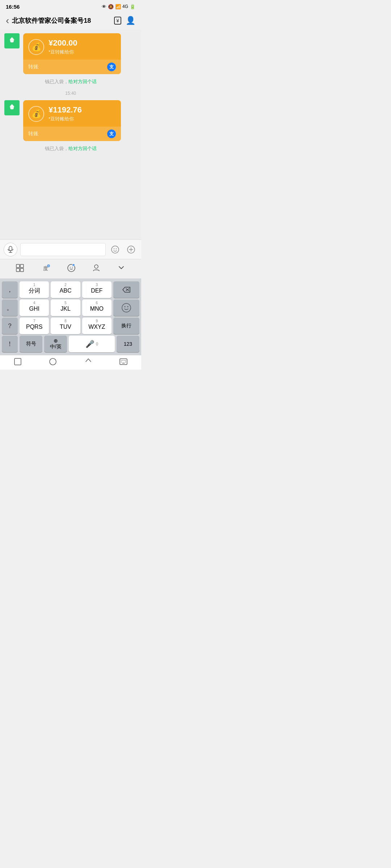 The height and width of the screenshot is (868, 391). Describe the element at coordinates (83, 148) in the screenshot. I see `reply-link-2: 给对方回个话` at that location.